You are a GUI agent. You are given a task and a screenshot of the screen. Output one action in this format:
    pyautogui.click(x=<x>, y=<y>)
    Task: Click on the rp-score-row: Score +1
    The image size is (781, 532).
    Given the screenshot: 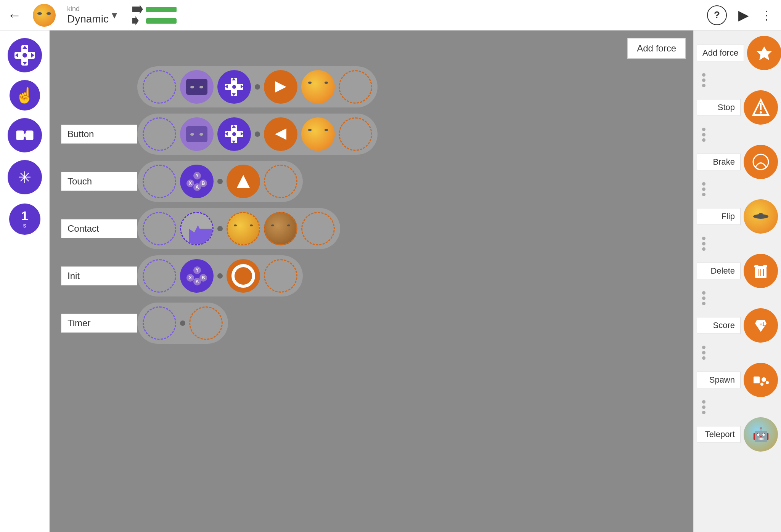 What is the action you would take?
    pyautogui.click(x=738, y=325)
    